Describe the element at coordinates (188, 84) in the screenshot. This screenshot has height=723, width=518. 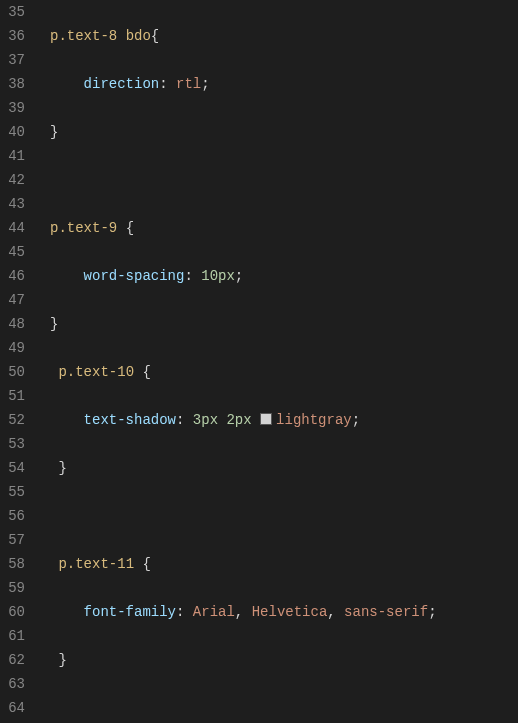
I see `value: rtl` at that location.